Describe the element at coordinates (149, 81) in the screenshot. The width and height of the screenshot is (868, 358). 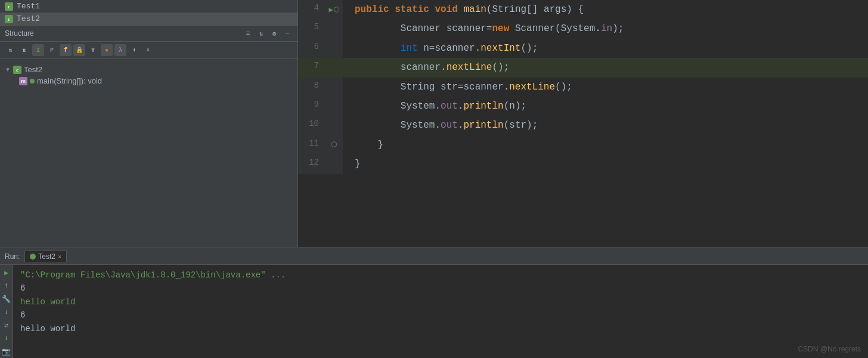
I see `tree-method-item: m main(String[]): void` at that location.